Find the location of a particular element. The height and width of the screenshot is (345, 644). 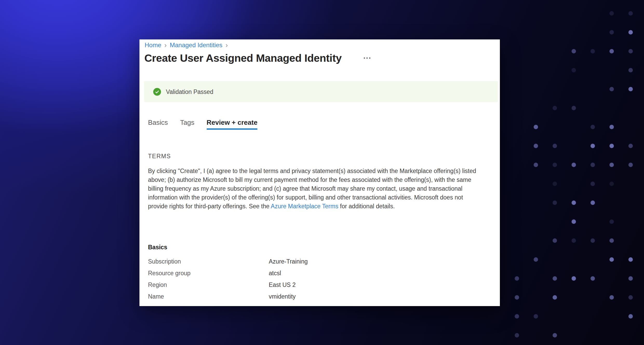

tab-review-create: Review + create is located at coordinates (232, 124).